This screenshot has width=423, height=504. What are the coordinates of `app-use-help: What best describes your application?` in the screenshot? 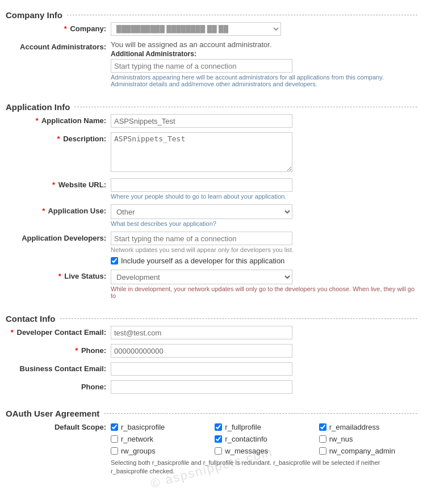 It's located at (264, 224).